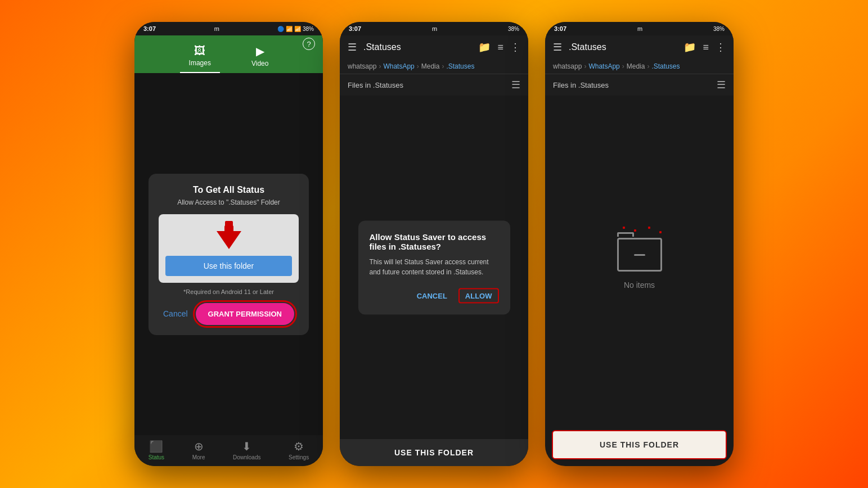 The height and width of the screenshot is (488, 868). I want to click on folder-preview: Use this folder, so click(228, 248).